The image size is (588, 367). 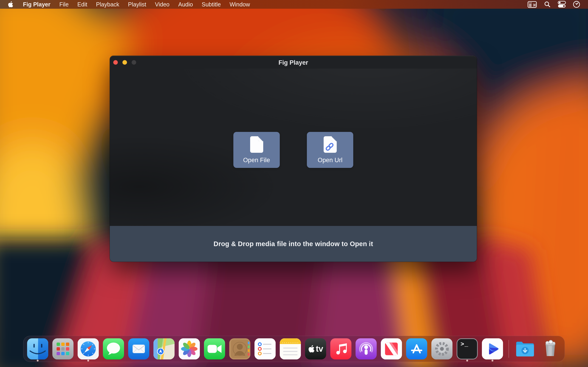 What do you see at coordinates (391, 349) in the screenshot?
I see `dock-icon-news` at bounding box center [391, 349].